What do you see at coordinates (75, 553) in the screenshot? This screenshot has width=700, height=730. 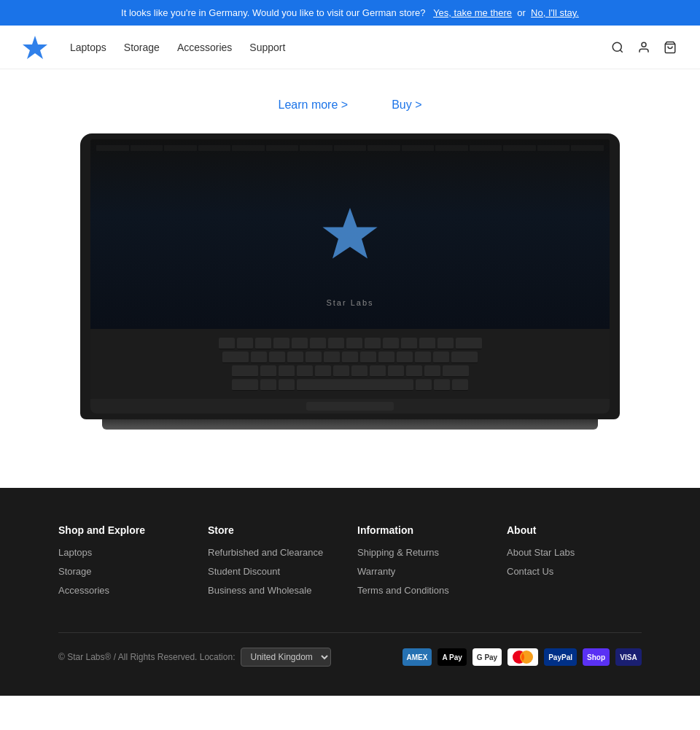 I see `footer-link-laptops: Laptops` at bounding box center [75, 553].